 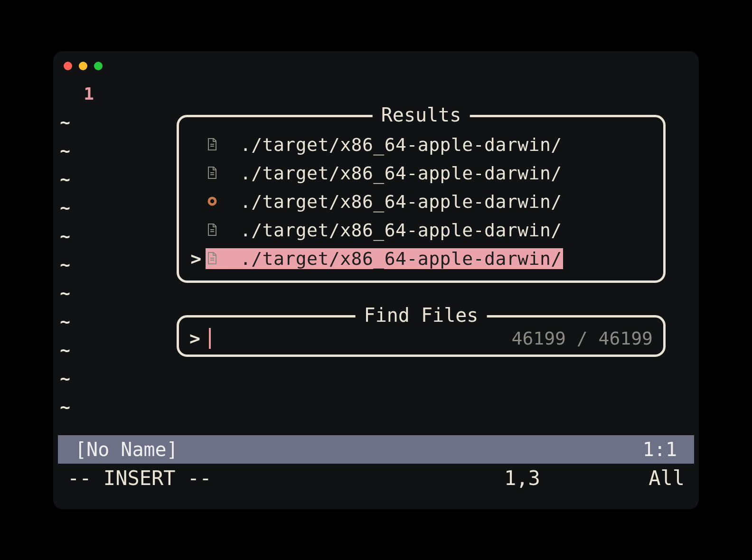 What do you see at coordinates (68, 66) in the screenshot?
I see `close-icon` at bounding box center [68, 66].